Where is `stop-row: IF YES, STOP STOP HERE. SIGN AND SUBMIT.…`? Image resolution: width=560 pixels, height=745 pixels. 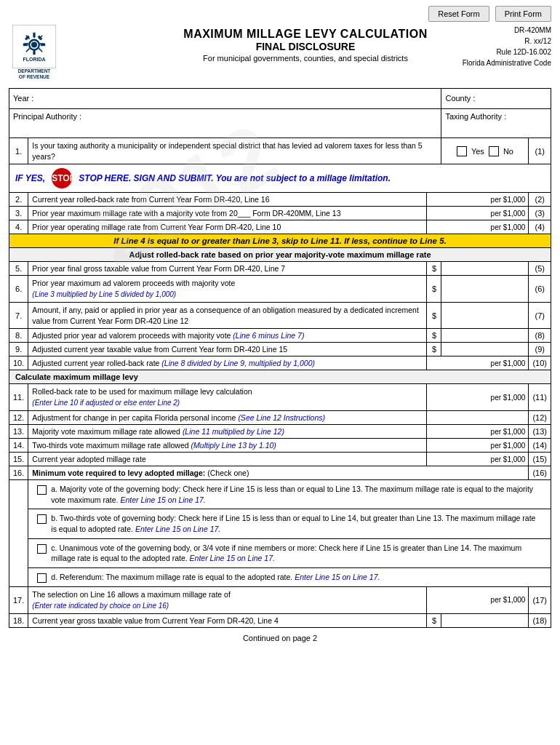
stop-row: IF YES, STOP STOP HERE. SIGN AND SUBMIT.… is located at coordinates (281, 179).